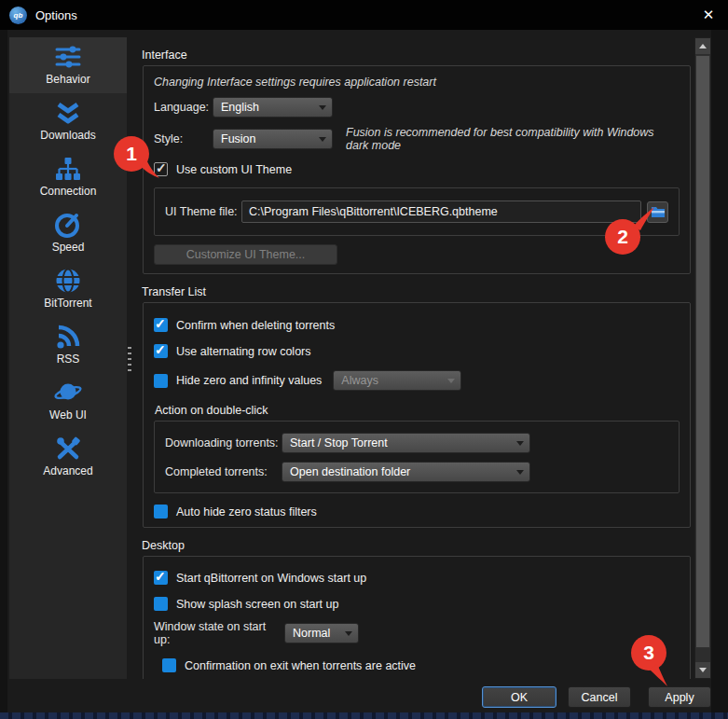 The height and width of the screenshot is (719, 728). I want to click on language-selected-value: English, so click(267, 107).